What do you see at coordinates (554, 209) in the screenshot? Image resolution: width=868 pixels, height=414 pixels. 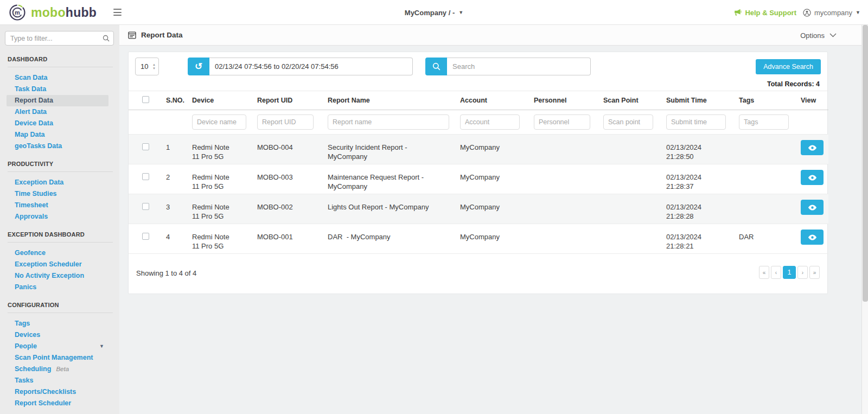 I see `cell-personnel` at bounding box center [554, 209].